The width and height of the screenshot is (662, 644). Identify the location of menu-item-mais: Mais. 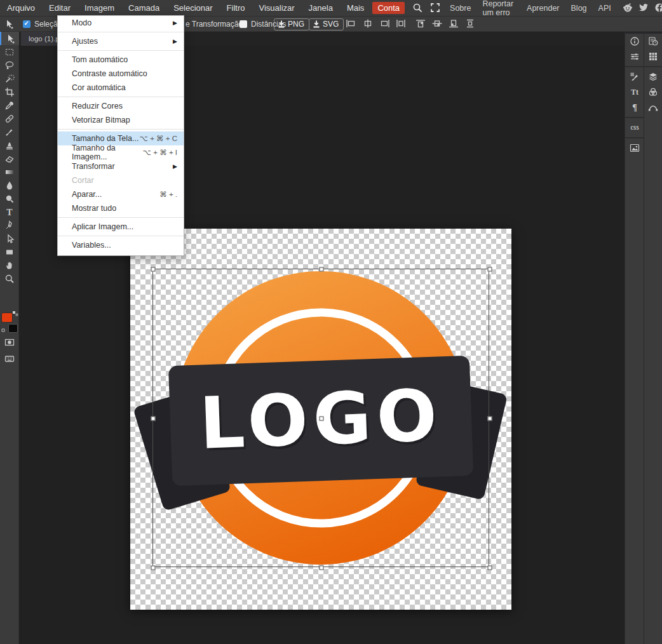
(356, 8).